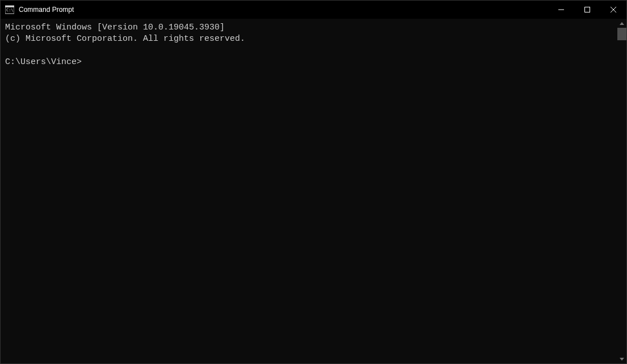 This screenshot has width=627, height=364. Describe the element at coordinates (10, 10) in the screenshot. I see `svg-text: C:\` at that location.